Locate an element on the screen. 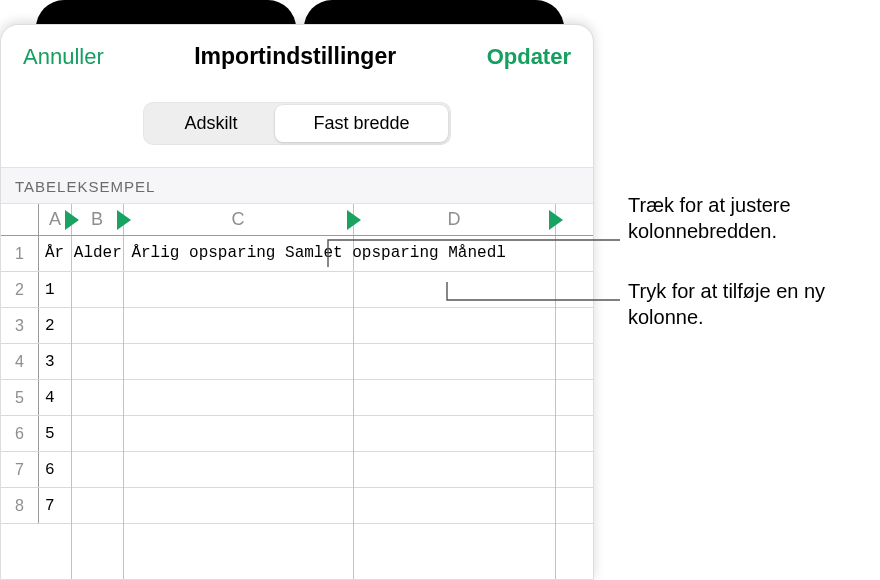 The image size is (880, 580). column-letter: A is located at coordinates (55, 220).